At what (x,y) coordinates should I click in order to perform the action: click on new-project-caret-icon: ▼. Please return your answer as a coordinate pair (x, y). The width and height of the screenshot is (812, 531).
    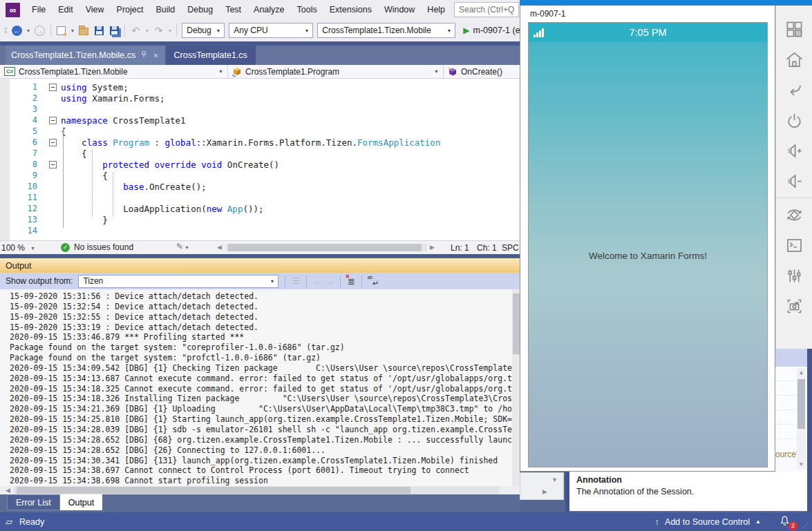
    Looking at the image, I should click on (73, 30).